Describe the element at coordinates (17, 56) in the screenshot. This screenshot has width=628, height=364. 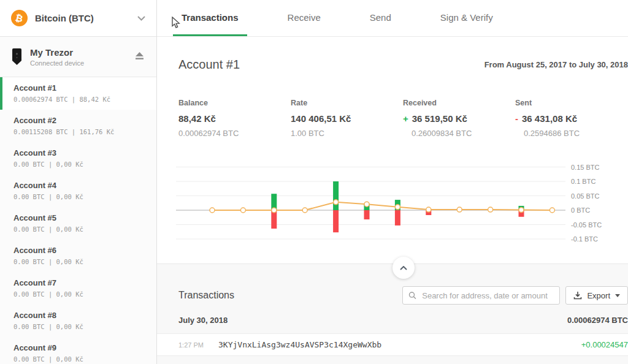
I see `trezor-device-icon` at that location.